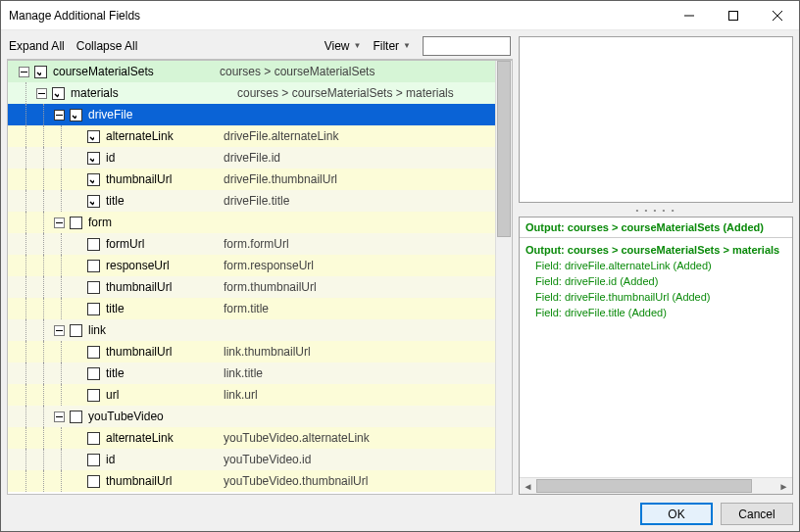 The image size is (800, 532). Describe the element at coordinates (280, 179) in the screenshot. I see `field-path: driveFile.thumbnailUrl` at that location.